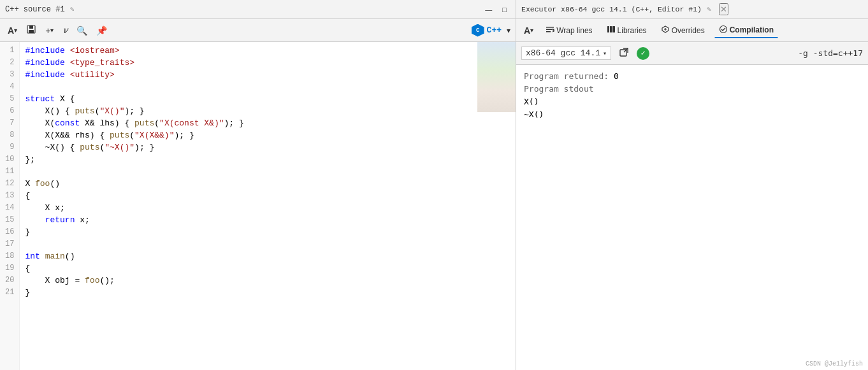 The image size is (868, 370). What do you see at coordinates (752, 30) in the screenshot?
I see `compilation-label: Compilation` at bounding box center [752, 30].